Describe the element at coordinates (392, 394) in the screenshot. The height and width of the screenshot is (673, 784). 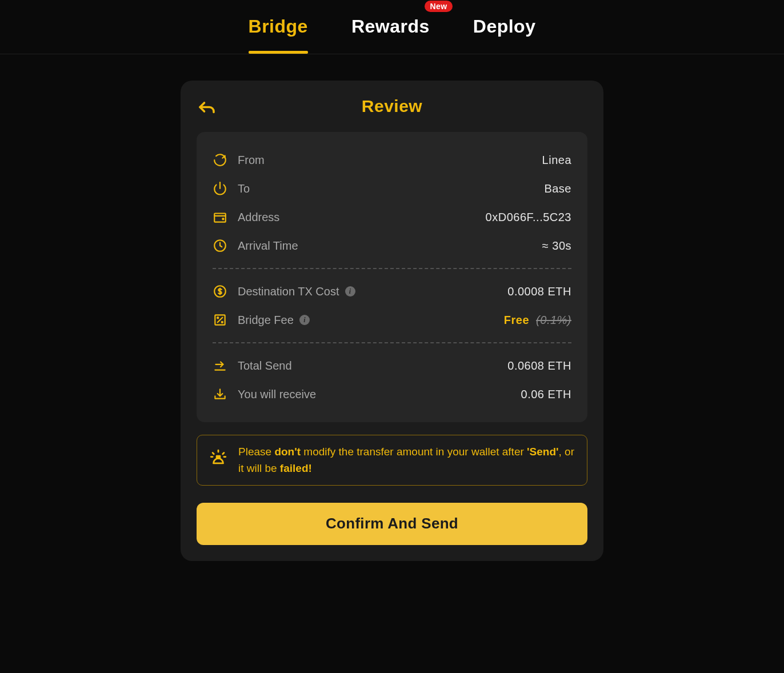
I see `row-receive: You will receive 0.06 ETH` at that location.